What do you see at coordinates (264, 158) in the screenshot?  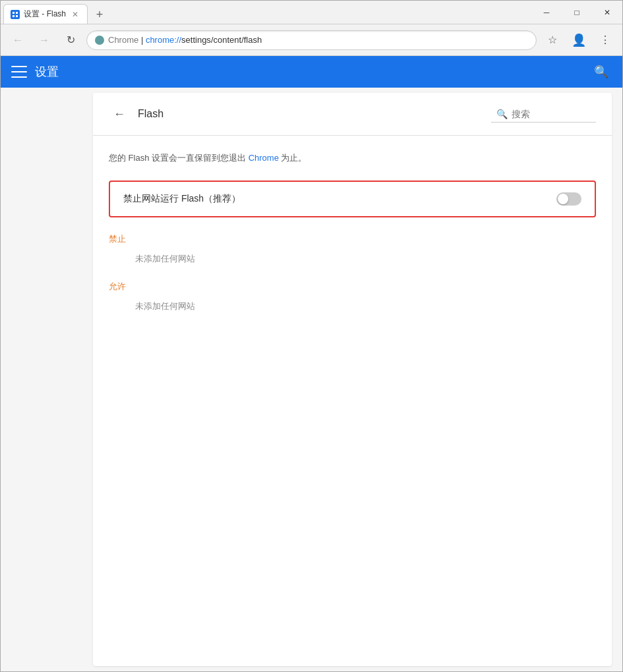 I see `flash-description-chrome: Chrome` at bounding box center [264, 158].